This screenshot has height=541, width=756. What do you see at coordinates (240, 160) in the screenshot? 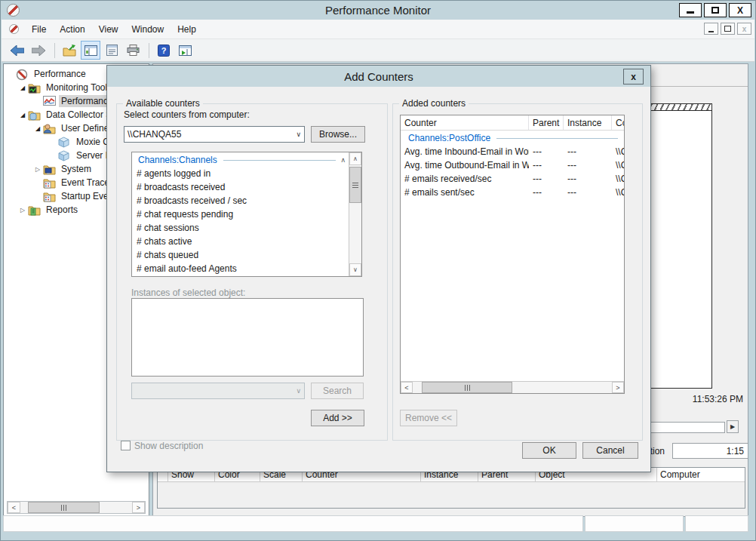
I see `counter-group-row: Channels:Channels ∧` at bounding box center [240, 160].